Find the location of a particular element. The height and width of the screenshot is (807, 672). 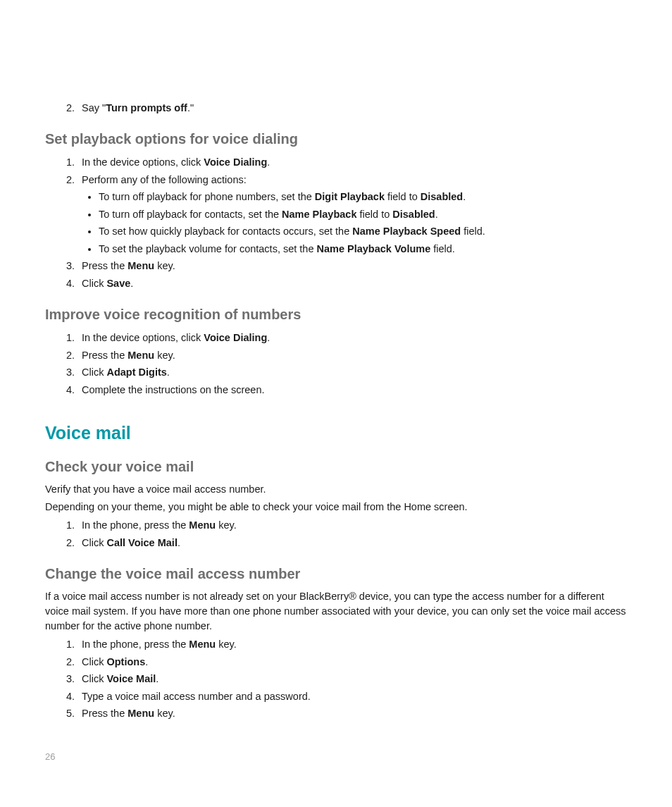

list-item: Say "Turn prompts off." is located at coordinates (352, 108).